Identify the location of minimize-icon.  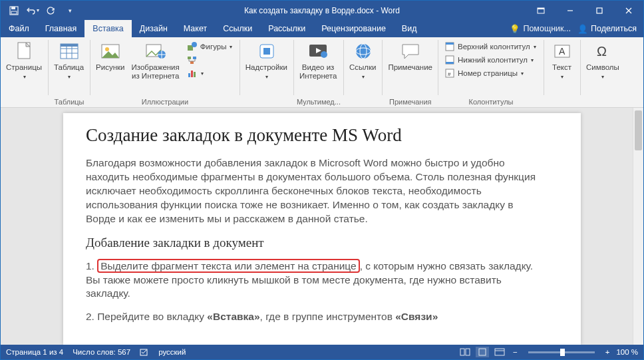
(570, 11).